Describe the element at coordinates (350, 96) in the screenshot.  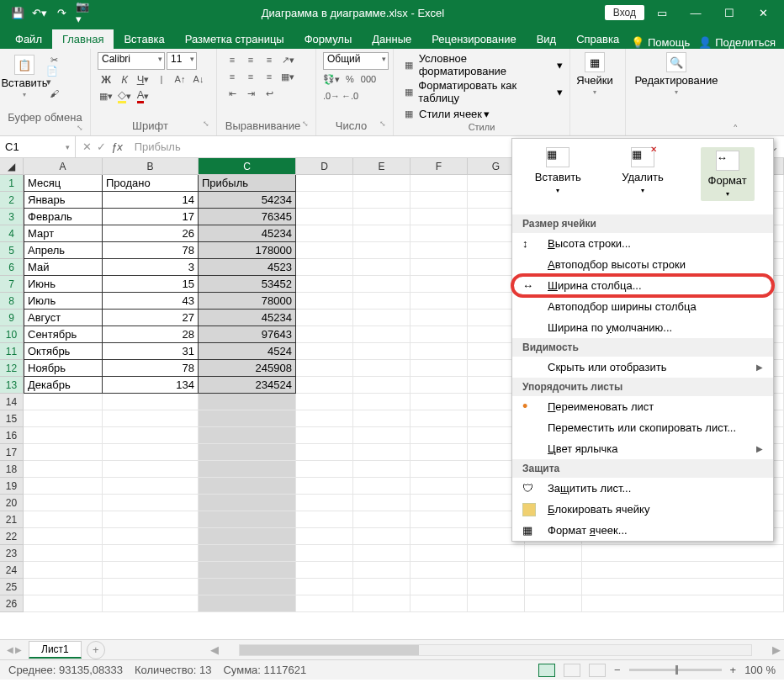
I see `decrease-decimal-icon: ←.0` at that location.